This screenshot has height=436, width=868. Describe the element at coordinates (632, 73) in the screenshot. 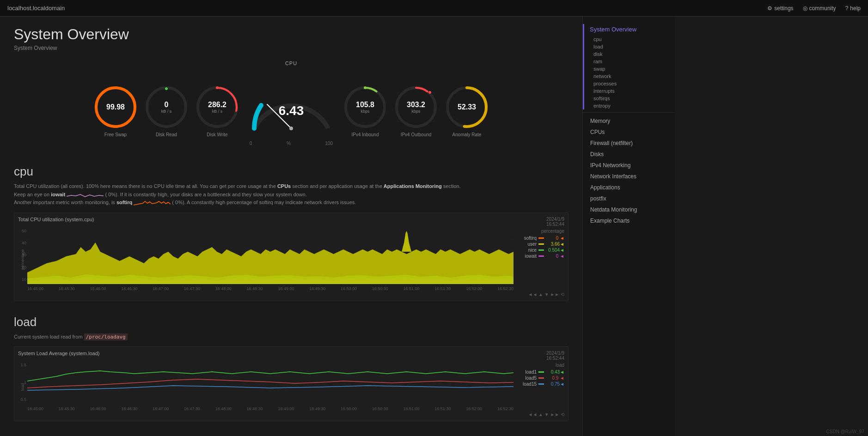

I see `sidebar-subitems: cpu load disk ram swap network processes…` at that location.